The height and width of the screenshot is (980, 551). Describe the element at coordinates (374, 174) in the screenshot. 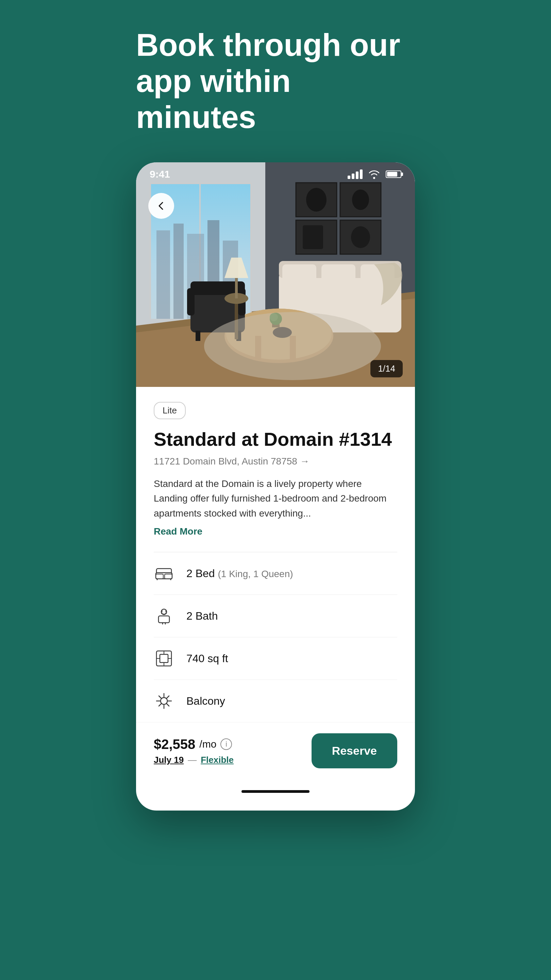

I see `wifi-icon` at that location.